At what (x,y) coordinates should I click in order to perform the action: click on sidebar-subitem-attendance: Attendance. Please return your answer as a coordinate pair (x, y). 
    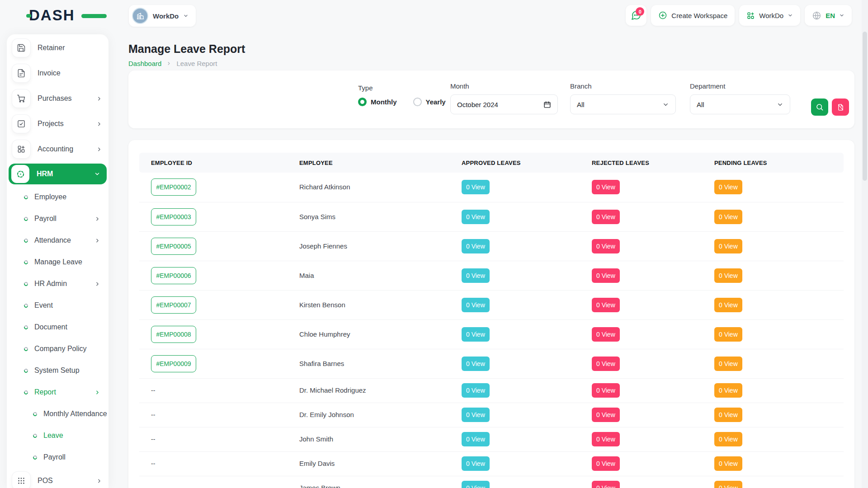
    Looking at the image, I should click on (58, 240).